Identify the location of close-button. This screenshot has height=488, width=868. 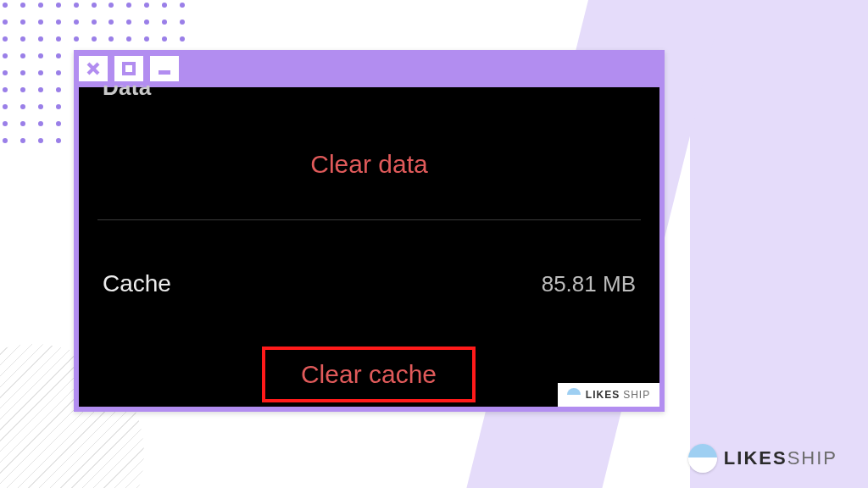
(93, 69).